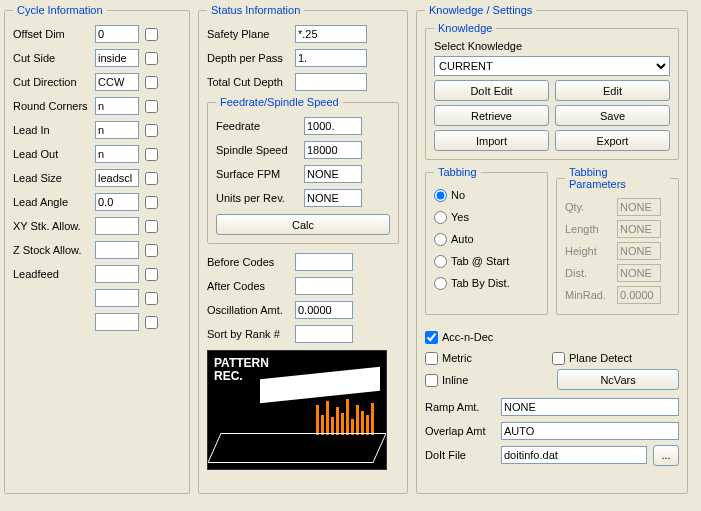  I want to click on ncvars-button: NcVars, so click(618, 380).